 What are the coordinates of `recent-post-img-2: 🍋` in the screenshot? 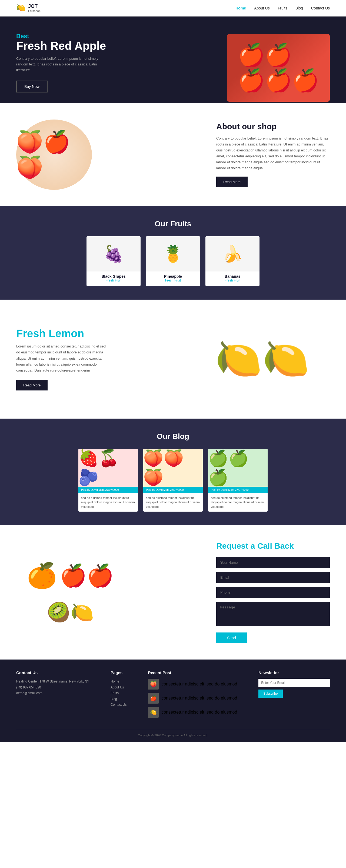 It's located at (153, 712).